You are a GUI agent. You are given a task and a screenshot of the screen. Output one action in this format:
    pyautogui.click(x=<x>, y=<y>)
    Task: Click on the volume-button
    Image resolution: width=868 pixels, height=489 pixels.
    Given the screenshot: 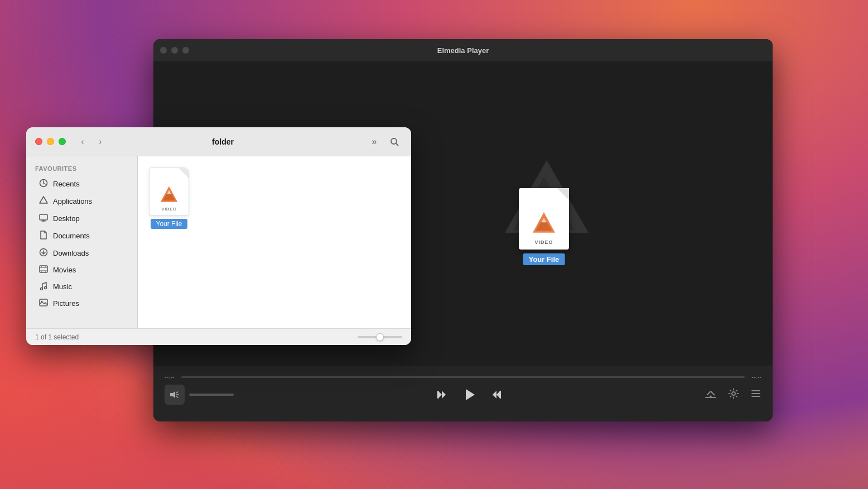 What is the action you would take?
    pyautogui.click(x=175, y=395)
    